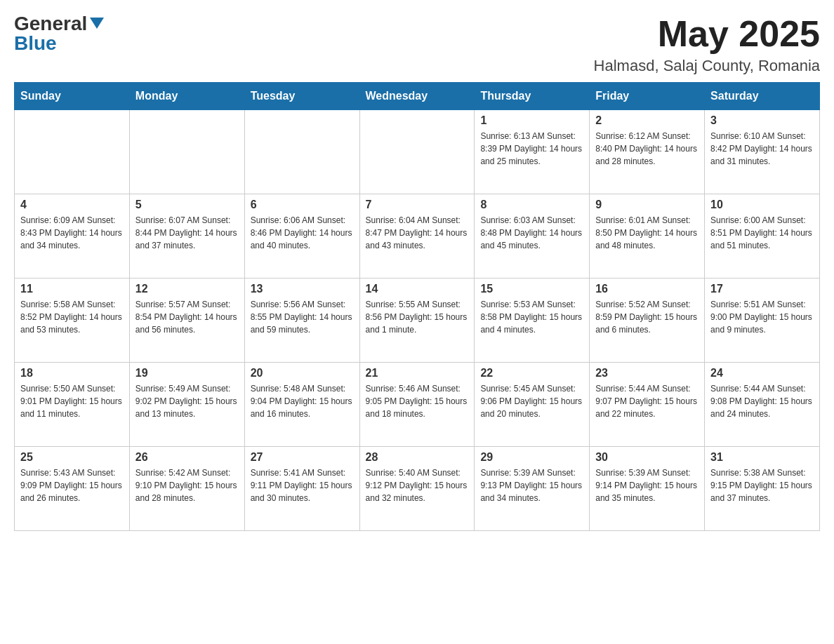 The height and width of the screenshot is (644, 834). Describe the element at coordinates (187, 236) in the screenshot. I see `calendar-cell: 5Sunrise: 6:07 AM Sunset: 8:44 PM Daylig…` at that location.